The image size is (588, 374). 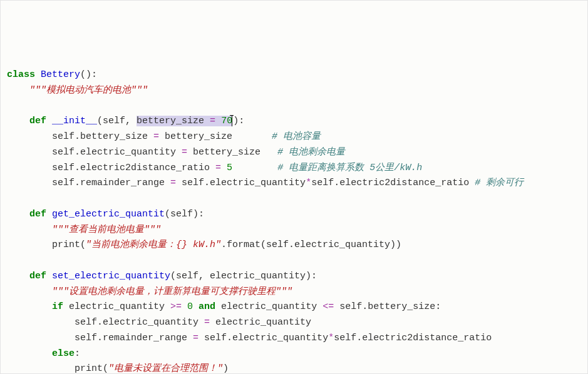 I want to click on docstring: """设置电池剩余电量，计重新算电量可支撑行驶里程""", so click(x=172, y=291).